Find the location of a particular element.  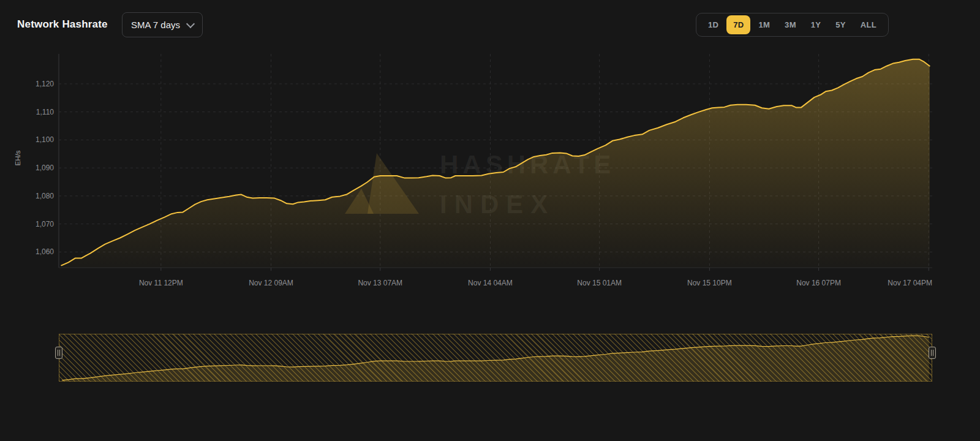

y-tick-label: 1,070 is located at coordinates (45, 224).